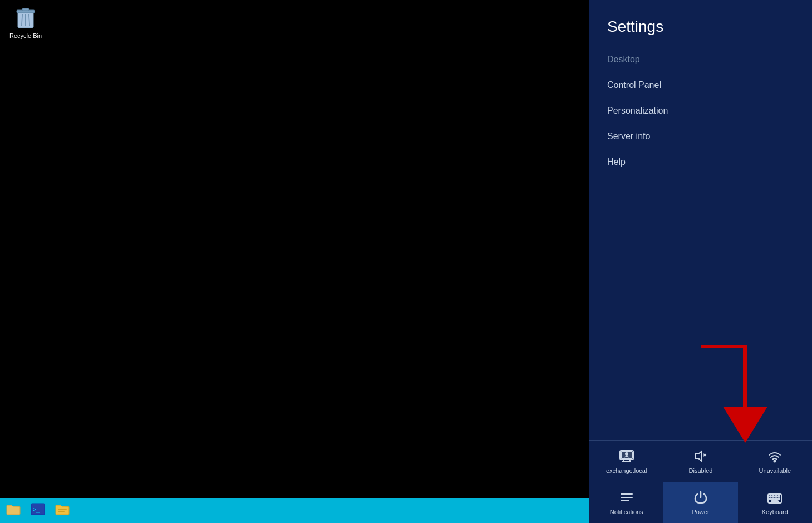 Image resolution: width=812 pixels, height=523 pixels. Describe the element at coordinates (26, 22) in the screenshot. I see `recycle-bin-icon: Recycle Bin` at that location.